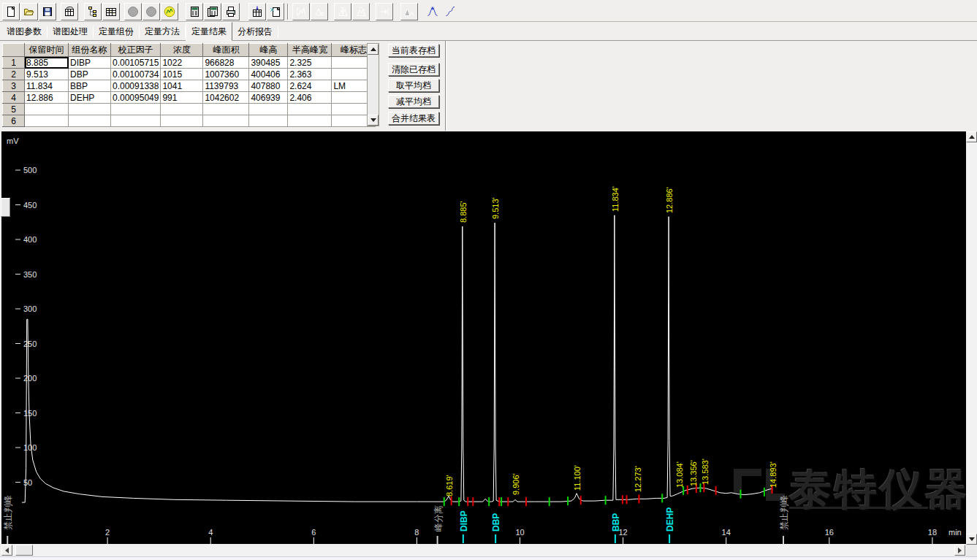 The width and height of the screenshot is (977, 560). I want to click on cell-保留时间: 12.886, so click(47, 98).